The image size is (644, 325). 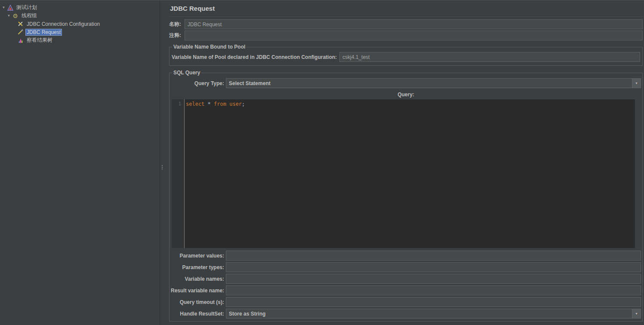 I want to click on query-timeout-input, so click(x=434, y=302).